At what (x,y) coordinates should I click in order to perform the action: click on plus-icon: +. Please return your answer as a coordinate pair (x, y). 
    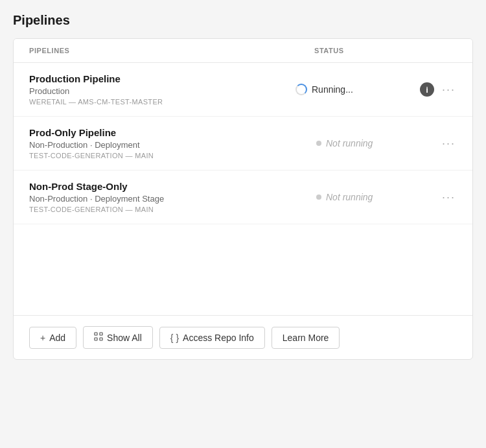
    Looking at the image, I should click on (43, 338).